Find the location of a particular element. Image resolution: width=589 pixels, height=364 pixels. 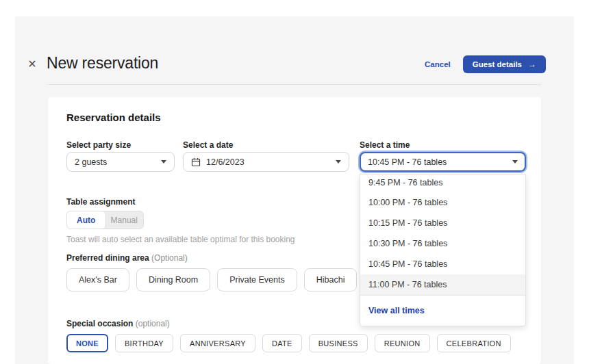

time-option-highlighted: 11:00 PM - 76 tables is located at coordinates (442, 285).